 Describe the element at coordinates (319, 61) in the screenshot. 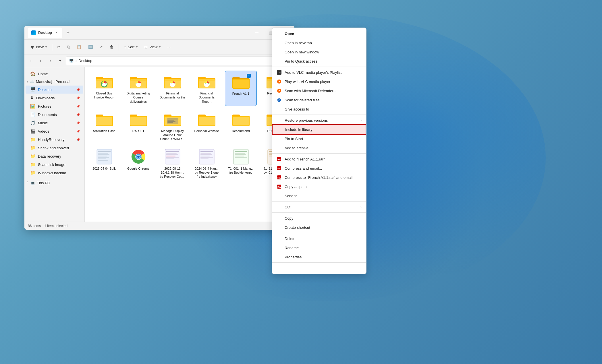

I see `cm-pin-quick: Pin to Quick access` at that location.